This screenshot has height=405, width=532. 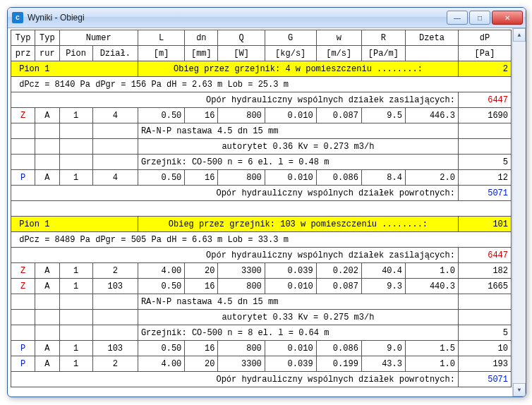 What do you see at coordinates (261, 240) in the screenshot?
I see `summary-text: dPcz = 8489 Pa dPgr = 505 Pa dH = 6.63 m…` at bounding box center [261, 240].